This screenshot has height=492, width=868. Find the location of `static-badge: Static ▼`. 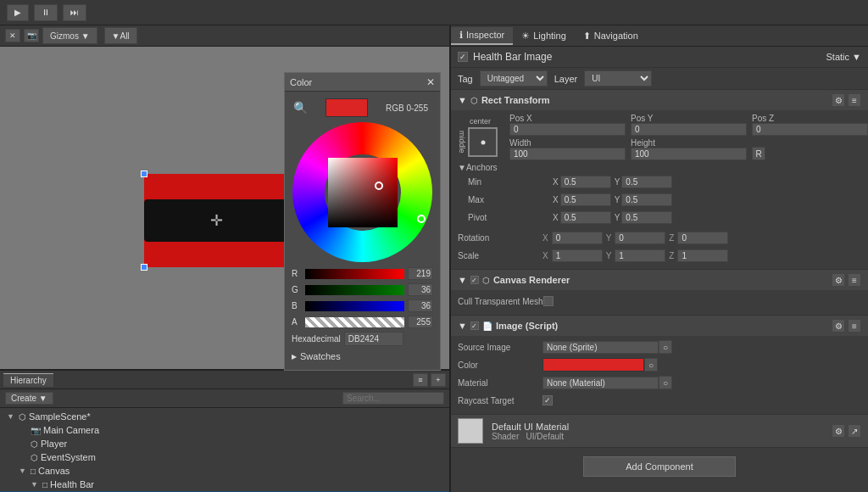

static-badge: Static ▼ is located at coordinates (844, 57).